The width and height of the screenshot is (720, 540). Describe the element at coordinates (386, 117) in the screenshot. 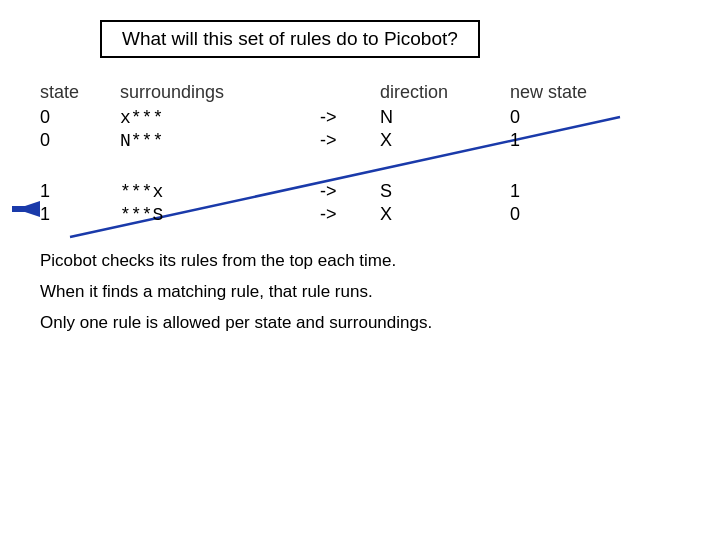

I see `row0-direction: N` at that location.